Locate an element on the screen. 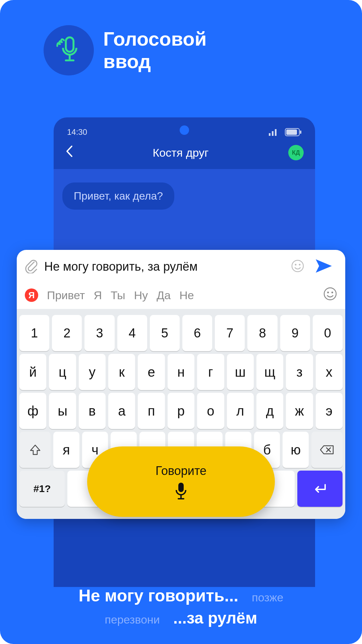 This screenshot has width=362, height=644. key: ж is located at coordinates (299, 411).